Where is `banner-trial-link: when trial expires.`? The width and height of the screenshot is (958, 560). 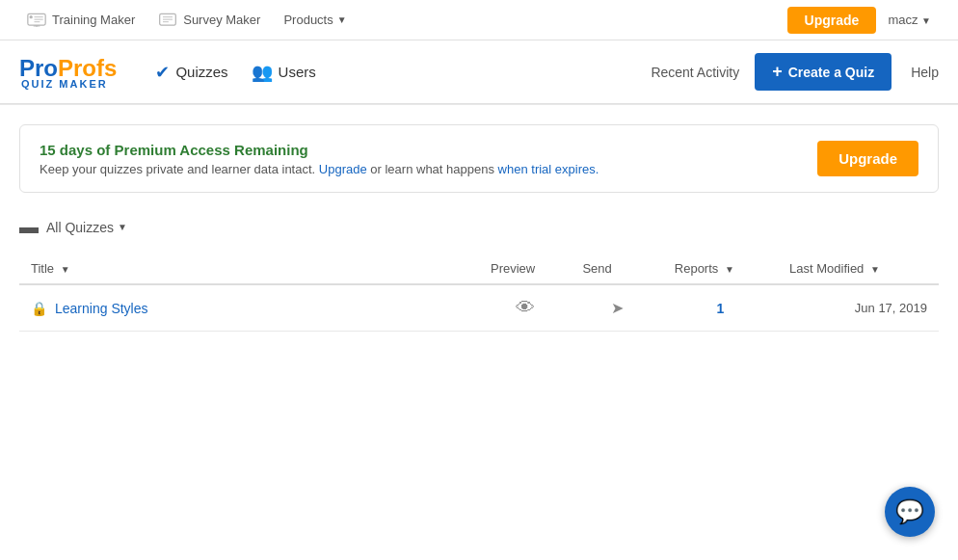 banner-trial-link: when trial expires. is located at coordinates (549, 170).